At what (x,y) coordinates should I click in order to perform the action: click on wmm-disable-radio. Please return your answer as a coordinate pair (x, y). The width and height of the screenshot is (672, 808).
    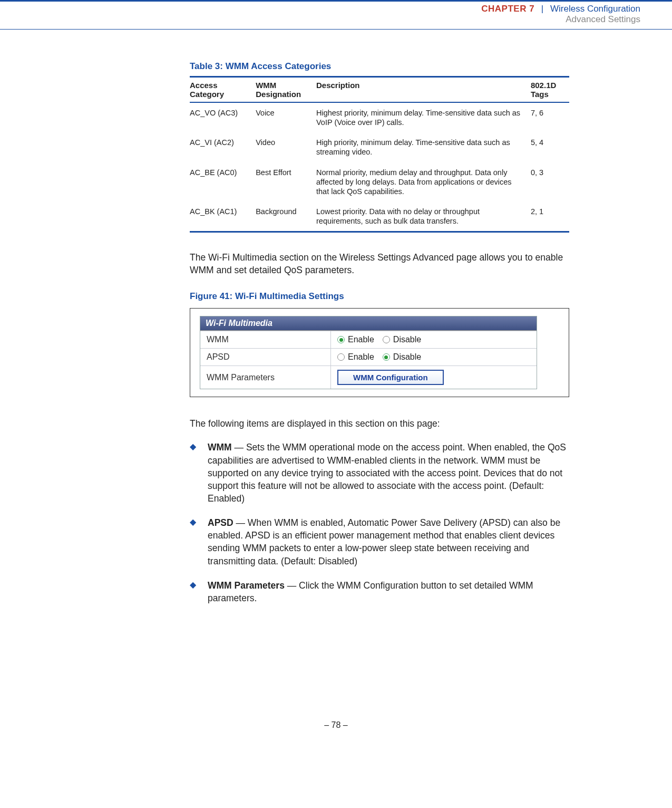
    Looking at the image, I should click on (386, 340).